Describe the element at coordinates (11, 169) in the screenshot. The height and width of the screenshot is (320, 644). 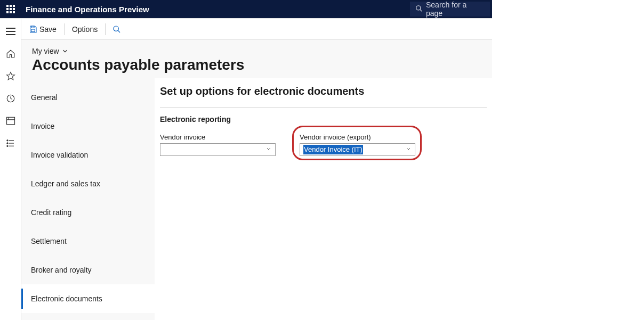
I see `left-nav-rail` at that location.